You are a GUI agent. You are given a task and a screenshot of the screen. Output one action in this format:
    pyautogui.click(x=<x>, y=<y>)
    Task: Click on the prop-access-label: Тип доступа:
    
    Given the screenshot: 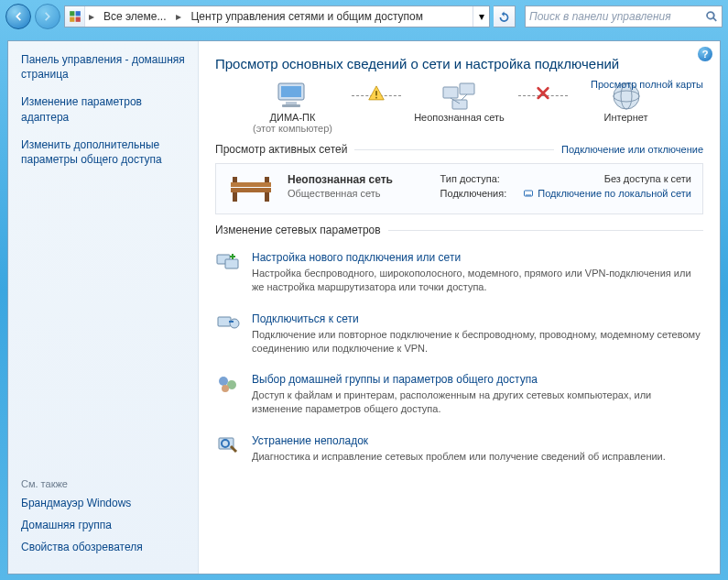 What is the action you would take?
    pyautogui.click(x=474, y=179)
    